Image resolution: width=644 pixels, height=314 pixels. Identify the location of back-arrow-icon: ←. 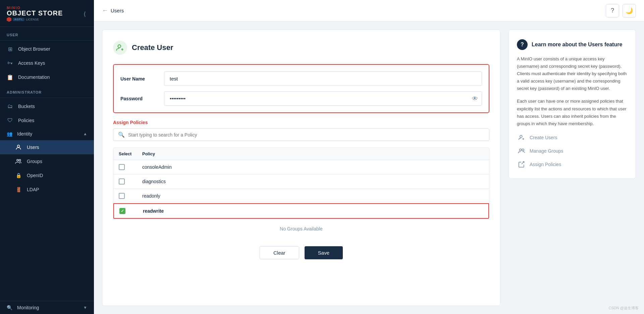
(105, 11).